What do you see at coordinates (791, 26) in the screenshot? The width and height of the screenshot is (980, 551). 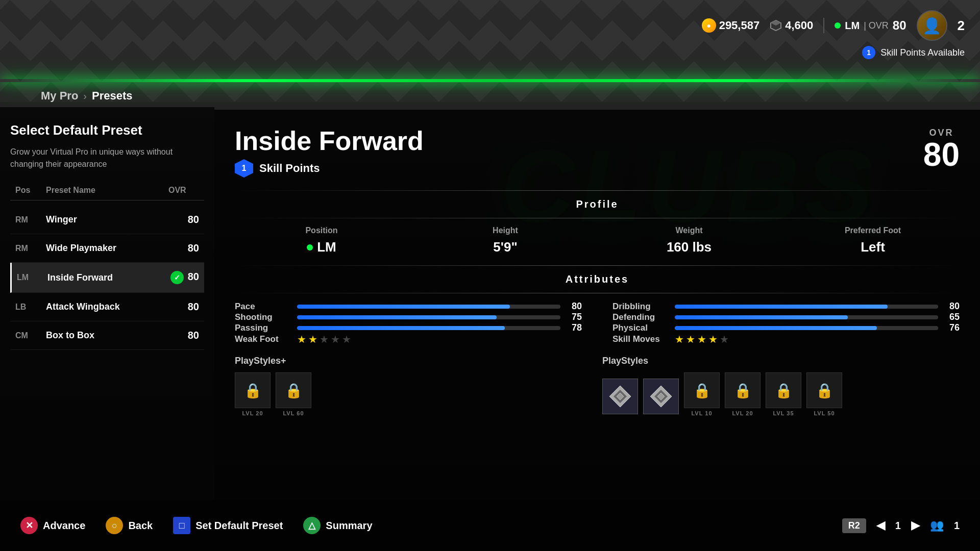 I see `currency2-display: 4,600` at bounding box center [791, 26].